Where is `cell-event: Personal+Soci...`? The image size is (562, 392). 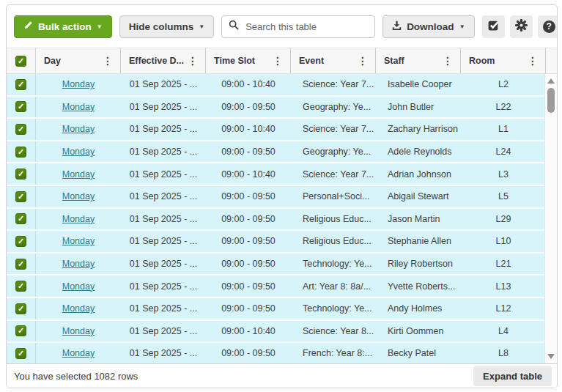 cell-event: Personal+Soci... is located at coordinates (333, 196).